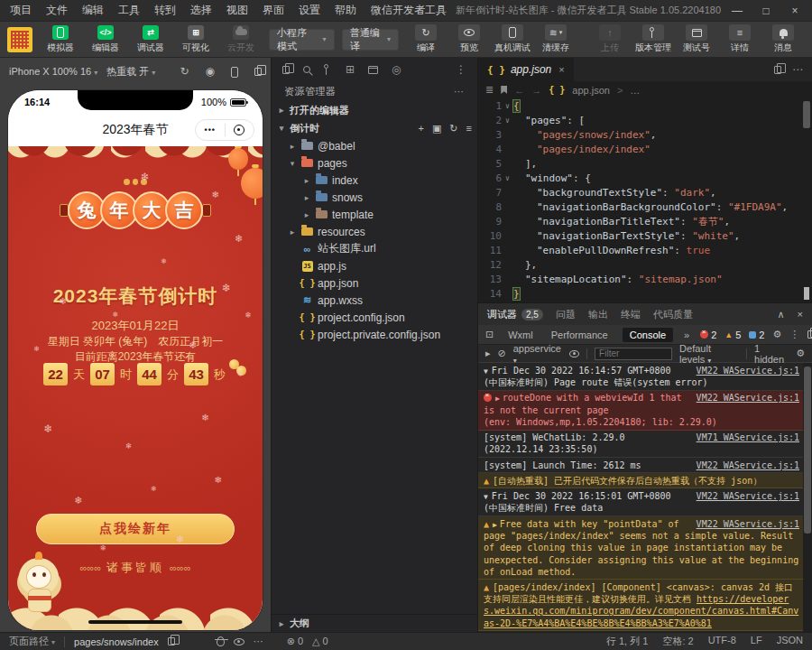  What do you see at coordinates (57, 11) in the screenshot?
I see `menu-item: 文件` at bounding box center [57, 11].